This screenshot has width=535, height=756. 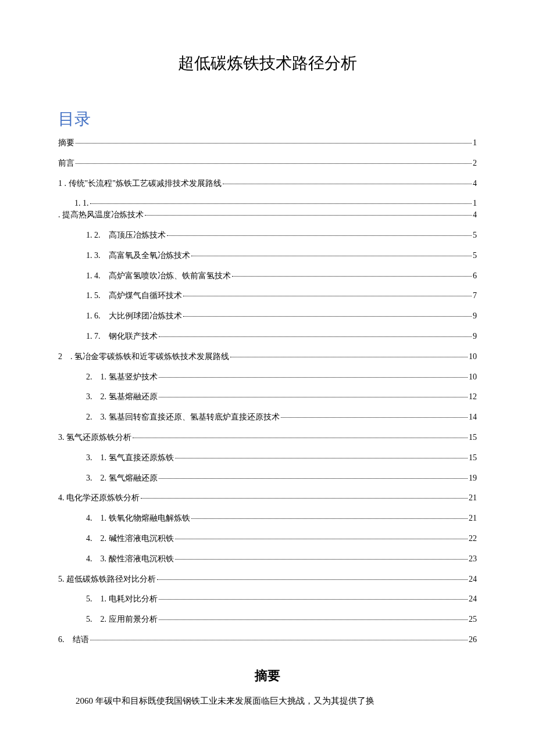 What do you see at coordinates (268, 337) in the screenshot?
I see `toc-entry: 1. 7. 钢化联产技术 9` at bounding box center [268, 337].